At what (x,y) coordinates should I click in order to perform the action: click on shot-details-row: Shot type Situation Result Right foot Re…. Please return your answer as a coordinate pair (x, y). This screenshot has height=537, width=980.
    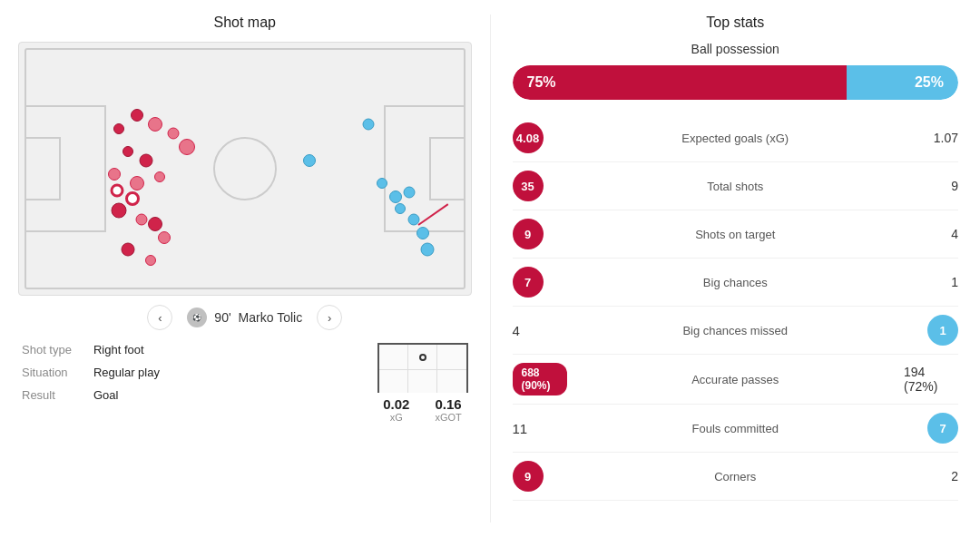
    Looking at the image, I should click on (245, 383).